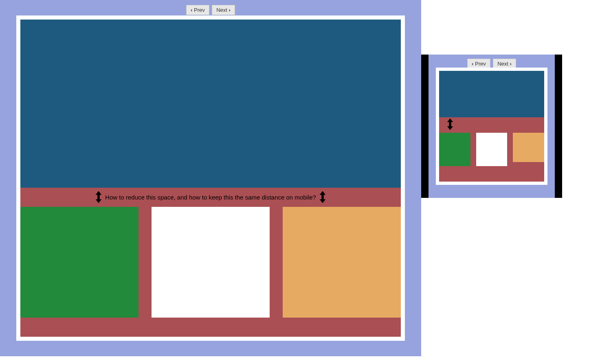  What do you see at coordinates (223, 10) in the screenshot?
I see `next-button: Next ›` at bounding box center [223, 10].